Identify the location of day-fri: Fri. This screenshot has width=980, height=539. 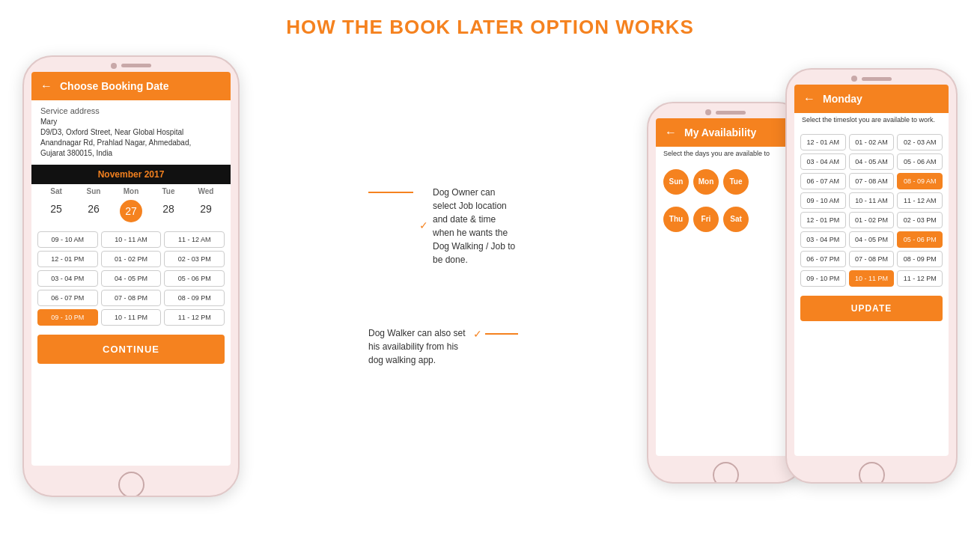
(706, 219).